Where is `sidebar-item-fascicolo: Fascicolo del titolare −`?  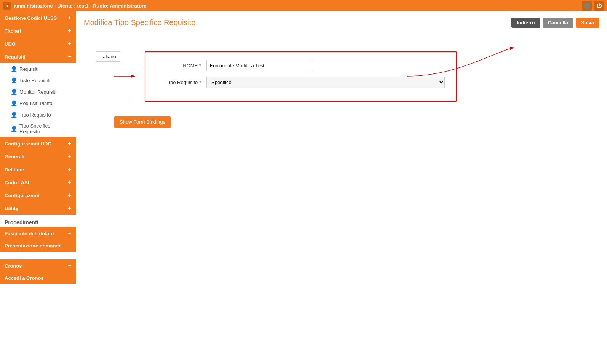
sidebar-item-fascicolo: Fascicolo del titolare − is located at coordinates (38, 233).